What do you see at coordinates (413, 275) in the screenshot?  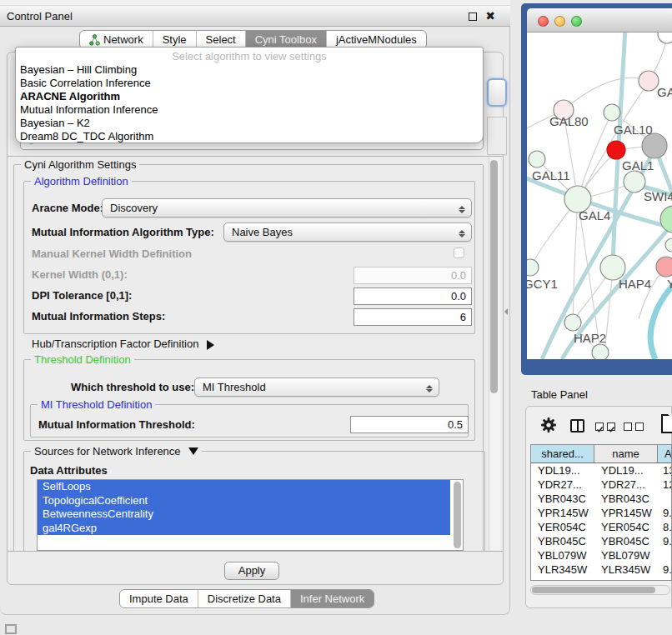 I see `kernel-width-field: 0.0` at bounding box center [413, 275].